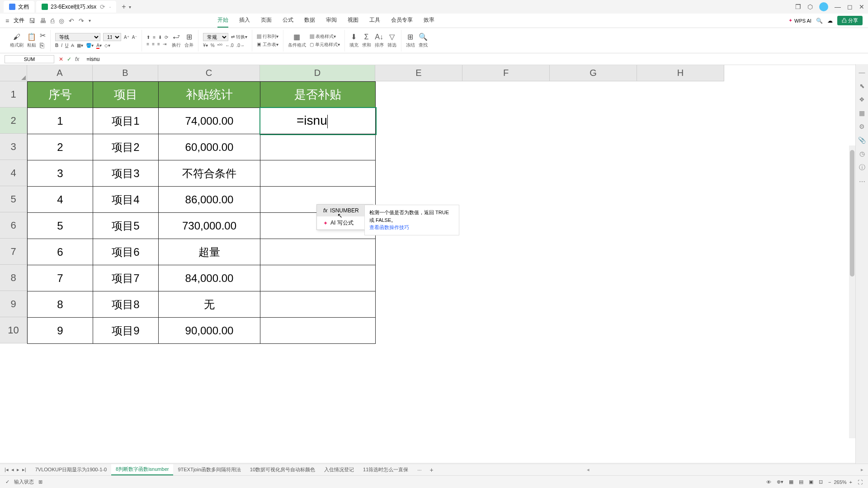  Describe the element at coordinates (431, 470) in the screenshot. I see `add-sheet-button: +` at that location.